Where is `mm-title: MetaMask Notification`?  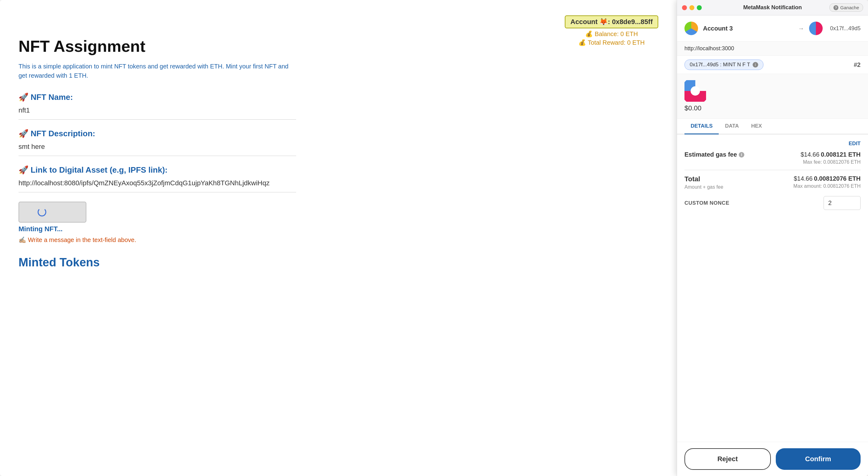
mm-title: MetaMask Notification is located at coordinates (772, 7).